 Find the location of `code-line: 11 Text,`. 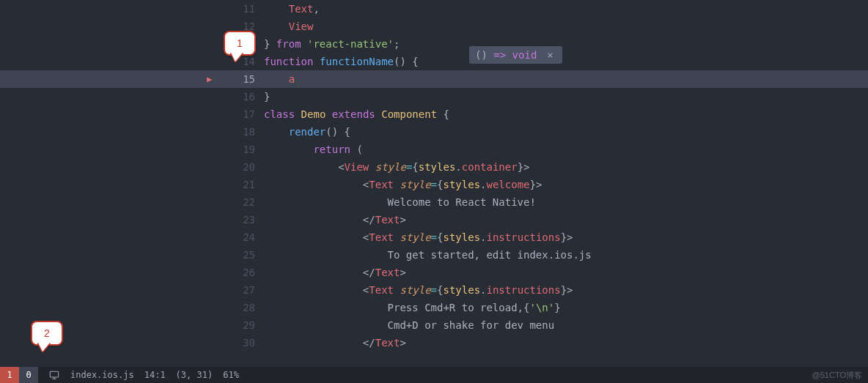

code-line: 11 Text, is located at coordinates (434, 9).